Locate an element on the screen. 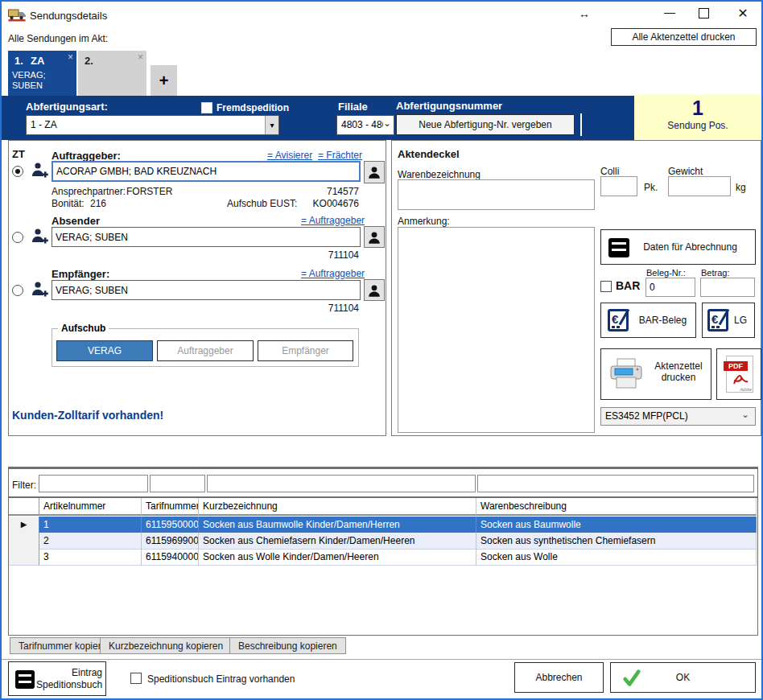 This screenshot has height=700, width=763. empfaenger-contact-button is located at coordinates (374, 290).